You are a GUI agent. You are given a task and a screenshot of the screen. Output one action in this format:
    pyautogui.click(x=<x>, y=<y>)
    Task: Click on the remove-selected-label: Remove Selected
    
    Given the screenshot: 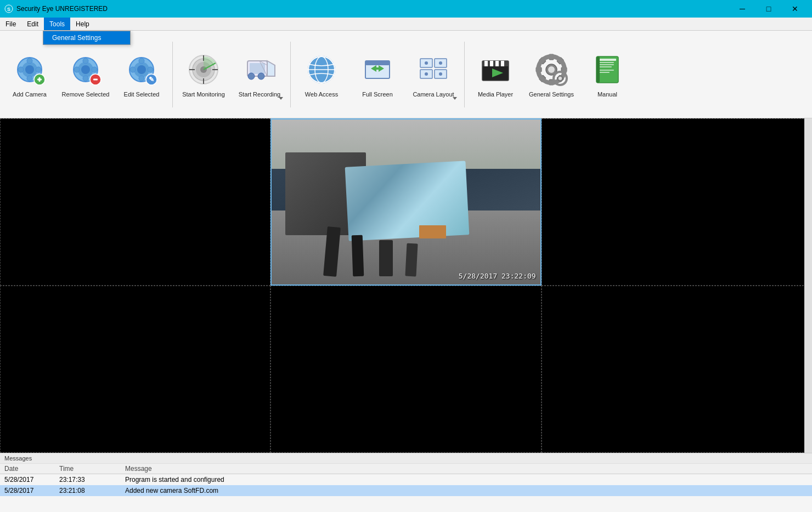 What is the action you would take?
    pyautogui.click(x=86, y=94)
    